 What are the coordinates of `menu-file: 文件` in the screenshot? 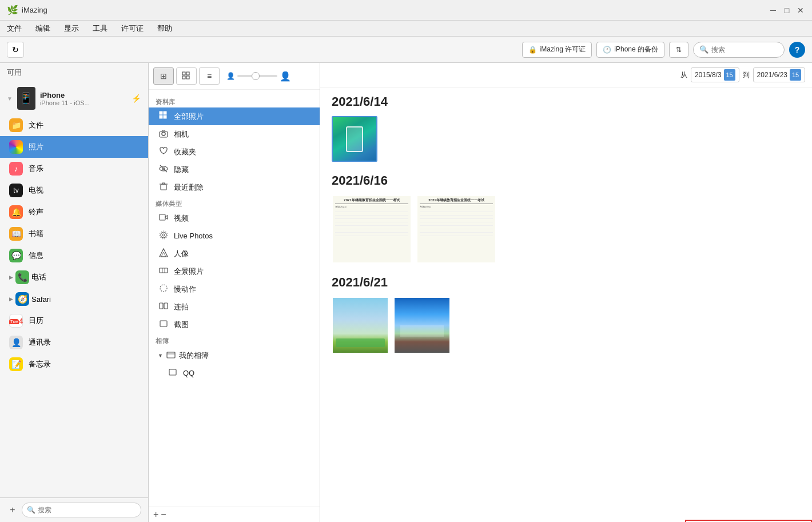 It's located at (14, 29).